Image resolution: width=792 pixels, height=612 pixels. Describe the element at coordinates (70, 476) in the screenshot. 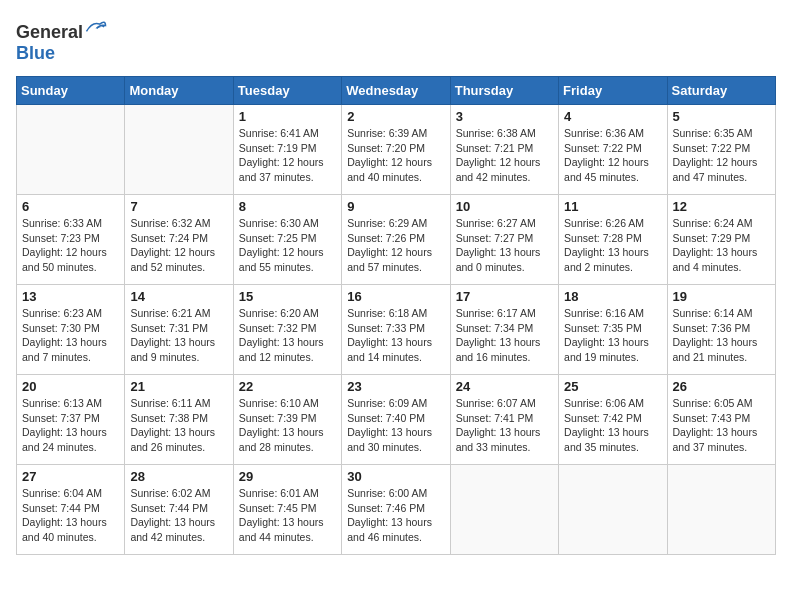

I see `day-number: 27` at that location.